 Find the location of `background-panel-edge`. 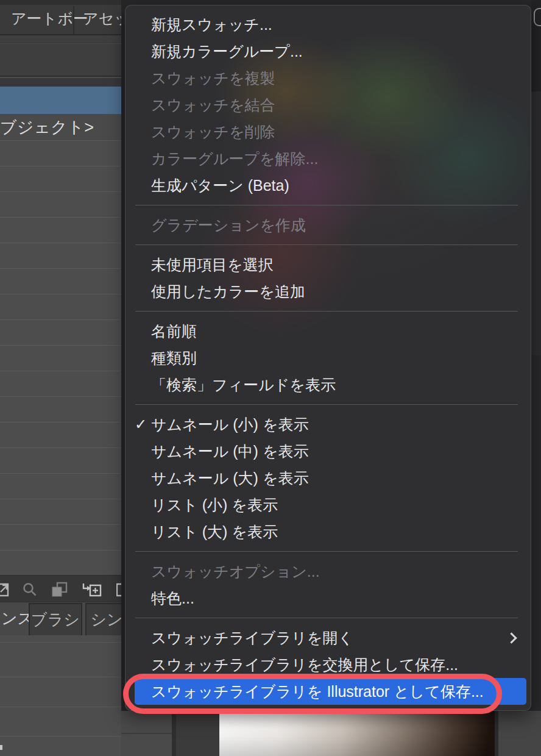

background-panel-edge is located at coordinates (536, 355).